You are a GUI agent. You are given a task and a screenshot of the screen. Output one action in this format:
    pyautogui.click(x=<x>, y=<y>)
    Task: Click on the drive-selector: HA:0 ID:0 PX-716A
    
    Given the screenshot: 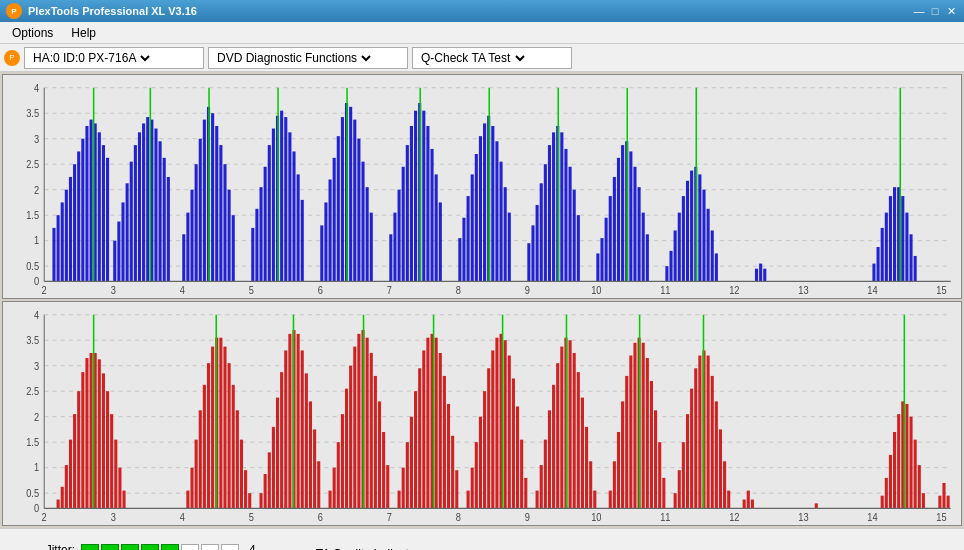 What is the action you would take?
    pyautogui.click(x=114, y=58)
    